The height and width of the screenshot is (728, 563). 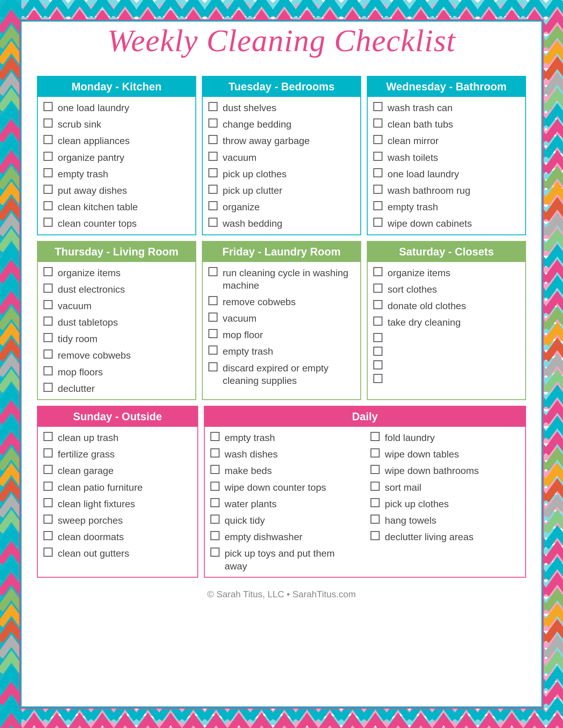 I want to click on list-item: wash bathroom rug, so click(x=446, y=190).